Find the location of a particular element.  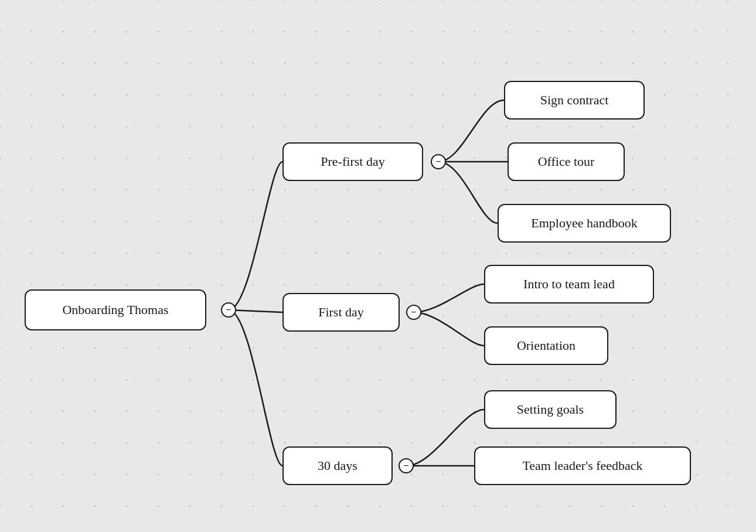

office-tour-node: Office tour is located at coordinates (566, 162).